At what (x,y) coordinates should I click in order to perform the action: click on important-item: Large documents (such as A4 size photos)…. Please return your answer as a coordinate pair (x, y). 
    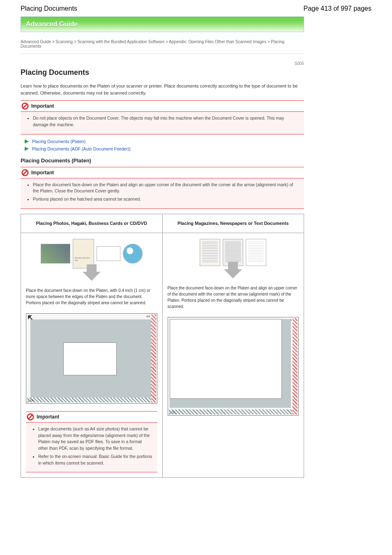
    Looking at the image, I should click on (95, 439).